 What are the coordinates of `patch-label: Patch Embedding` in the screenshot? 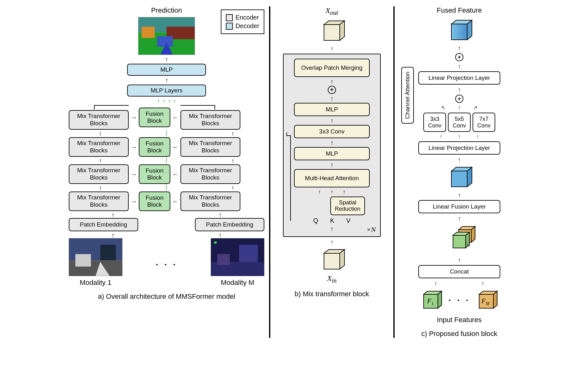 It's located at (103, 225).